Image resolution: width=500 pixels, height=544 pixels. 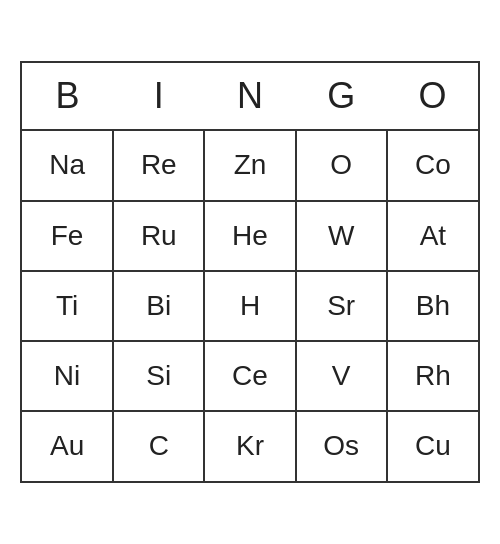 What do you see at coordinates (158, 96) in the screenshot?
I see `header-i: I` at bounding box center [158, 96].